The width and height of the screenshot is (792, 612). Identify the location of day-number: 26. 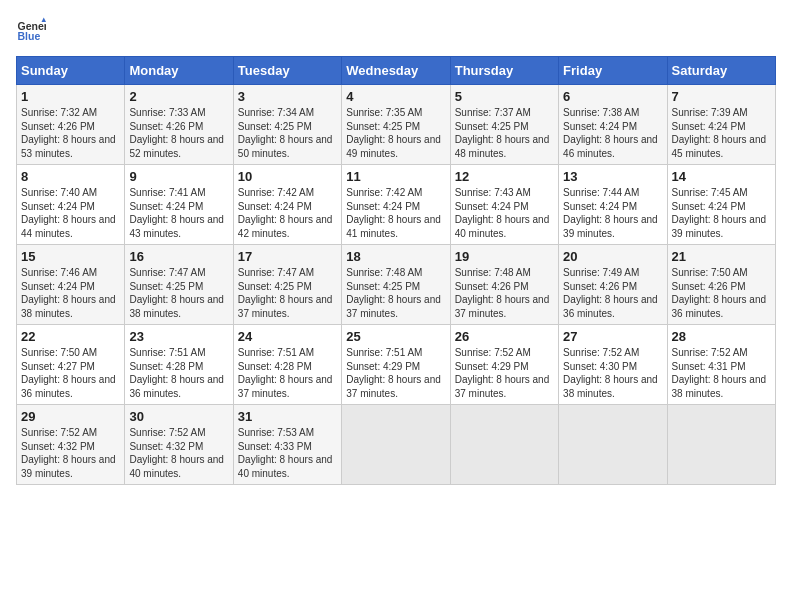
(504, 336).